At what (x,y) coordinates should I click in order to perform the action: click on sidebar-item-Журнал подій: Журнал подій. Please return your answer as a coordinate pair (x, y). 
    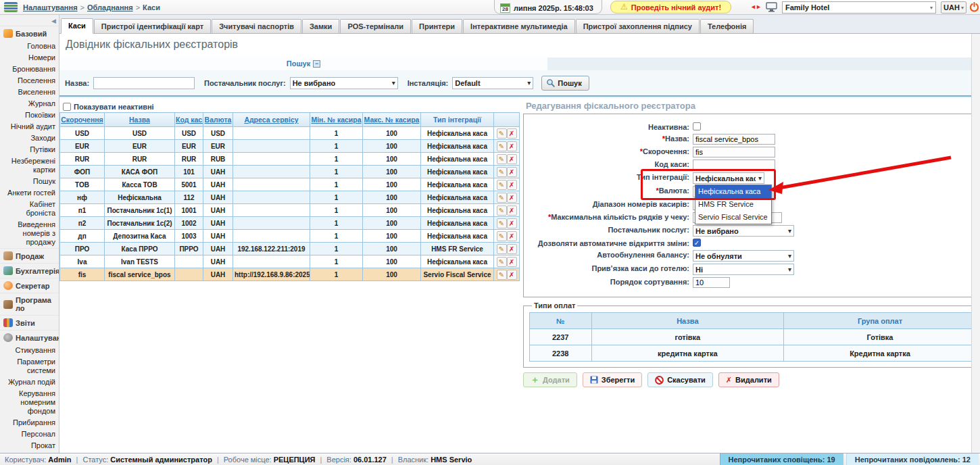
    Looking at the image, I should click on (30, 383).